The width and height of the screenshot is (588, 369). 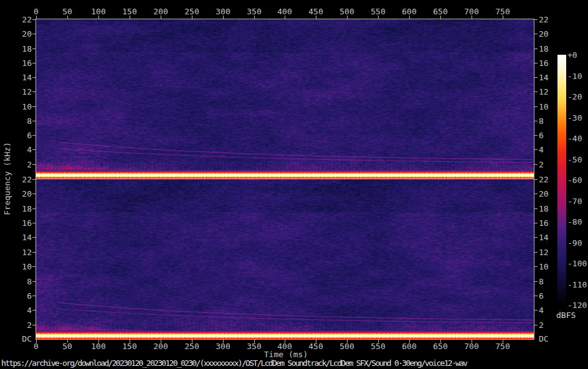 I want to click on time-tick-label-bottom: 100, so click(x=98, y=346).